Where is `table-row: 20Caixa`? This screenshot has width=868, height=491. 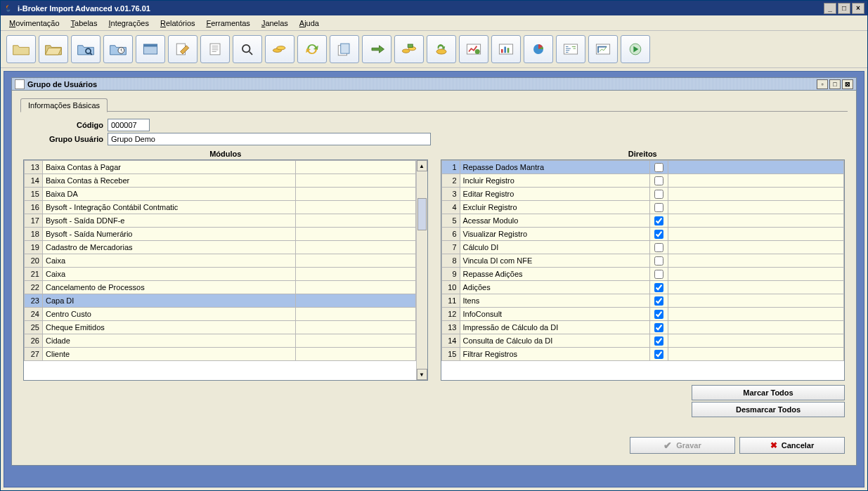 table-row: 20Caixa is located at coordinates (221, 261).